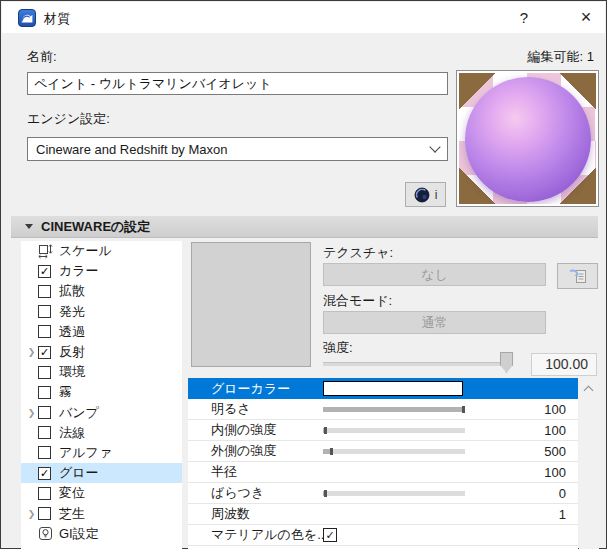 The height and width of the screenshot is (549, 607). What do you see at coordinates (564, 364) in the screenshot?
I see `strength-value-field: 100.00` at bounding box center [564, 364].